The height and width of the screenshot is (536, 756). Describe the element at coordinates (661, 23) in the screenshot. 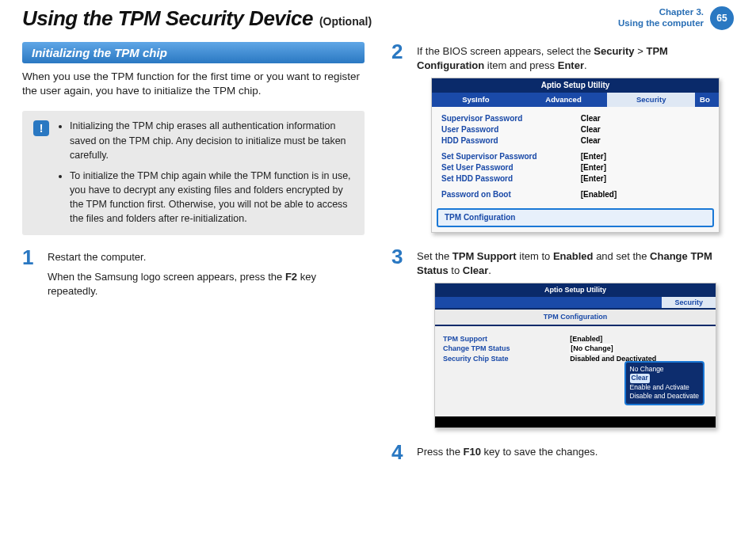

I see `chapter-line2: Using the computer` at that location.